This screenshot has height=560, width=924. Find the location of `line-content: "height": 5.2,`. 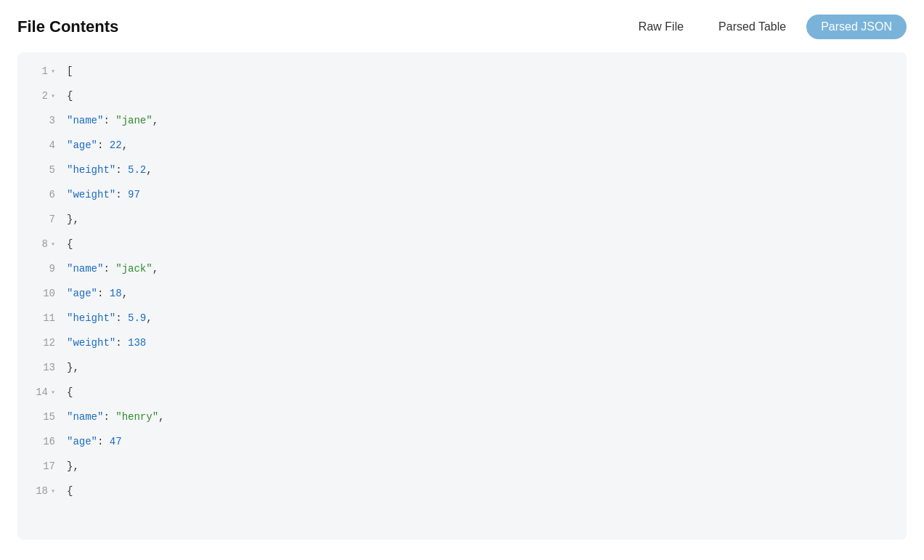

line-content: "height": 5.2, is located at coordinates (107, 169).